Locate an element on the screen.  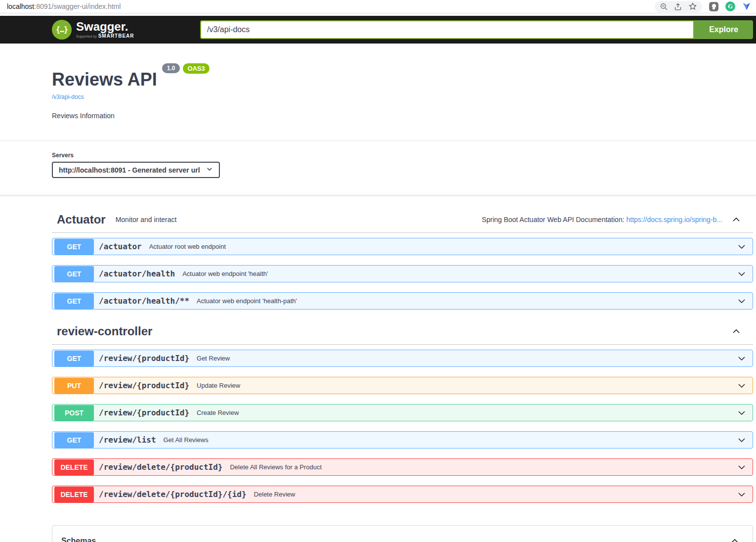
opblock-get-review: GET /review/{productId} Get Review is located at coordinates (402, 358).